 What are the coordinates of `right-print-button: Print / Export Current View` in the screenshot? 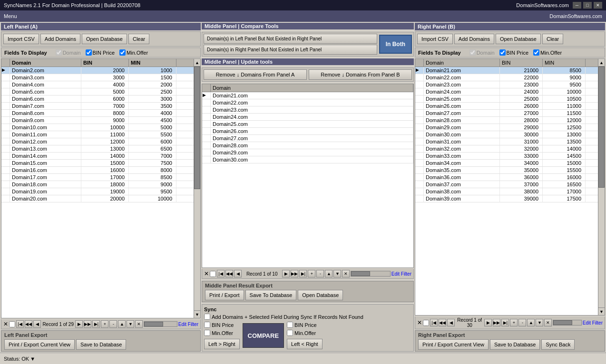 It's located at (453, 345).